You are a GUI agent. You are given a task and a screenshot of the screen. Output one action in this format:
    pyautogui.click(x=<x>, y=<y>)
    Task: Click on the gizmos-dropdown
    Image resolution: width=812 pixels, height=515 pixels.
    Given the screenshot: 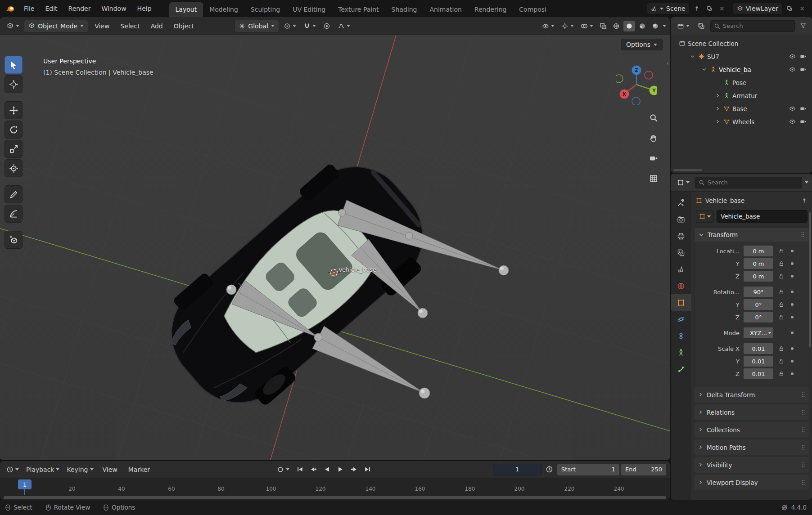 What is the action you would take?
    pyautogui.click(x=568, y=26)
    